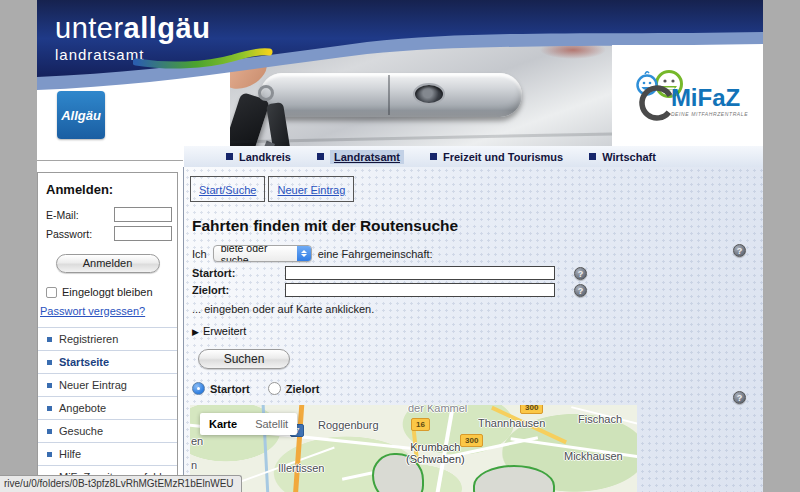 The height and width of the screenshot is (492, 800). Describe the element at coordinates (90, 28) in the screenshot. I see `logo-text-light: unter` at that location.